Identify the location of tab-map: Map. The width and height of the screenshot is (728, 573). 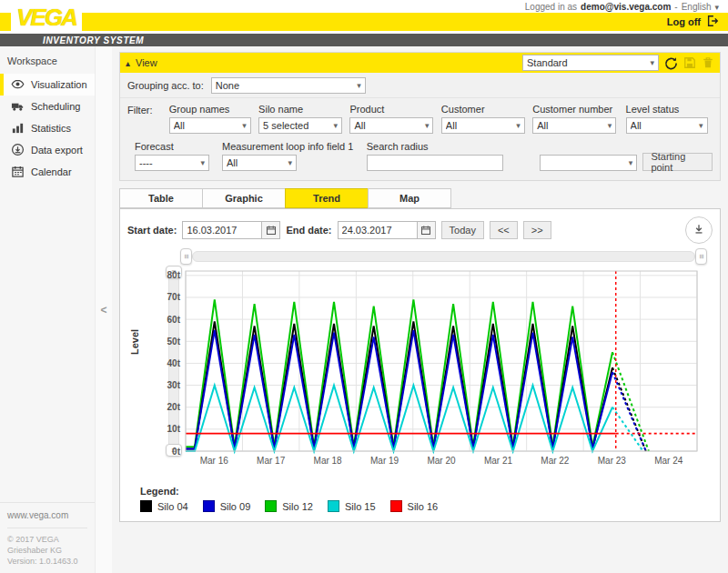
(410, 198).